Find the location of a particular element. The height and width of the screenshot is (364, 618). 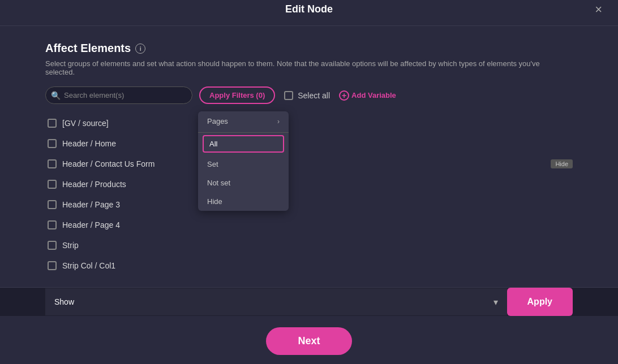

element-label: Header / Home is located at coordinates (89, 144).